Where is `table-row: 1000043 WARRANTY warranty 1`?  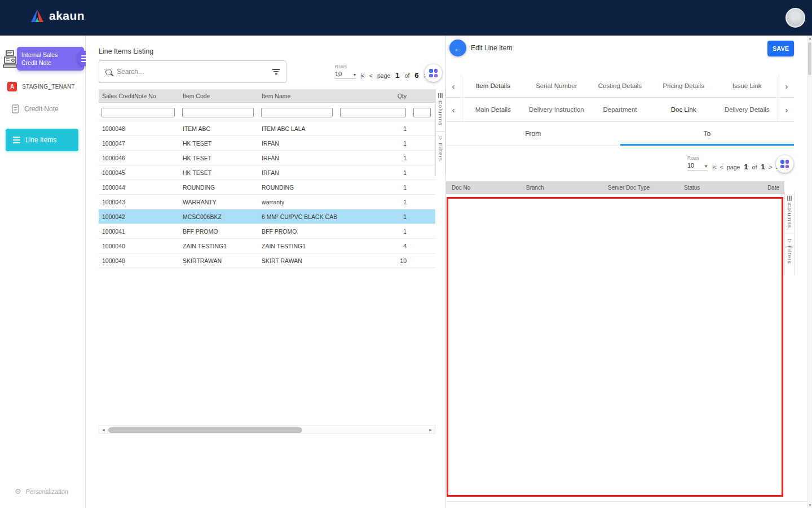
table-row: 1000043 WARRANTY warranty 1 is located at coordinates (267, 202).